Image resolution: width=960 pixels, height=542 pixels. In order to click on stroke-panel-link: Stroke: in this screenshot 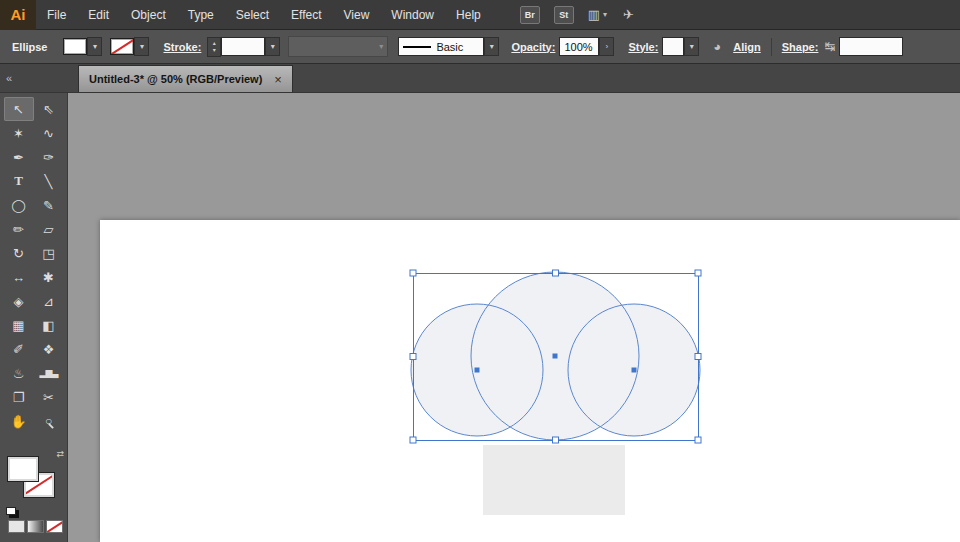, I will do `click(182, 47)`.